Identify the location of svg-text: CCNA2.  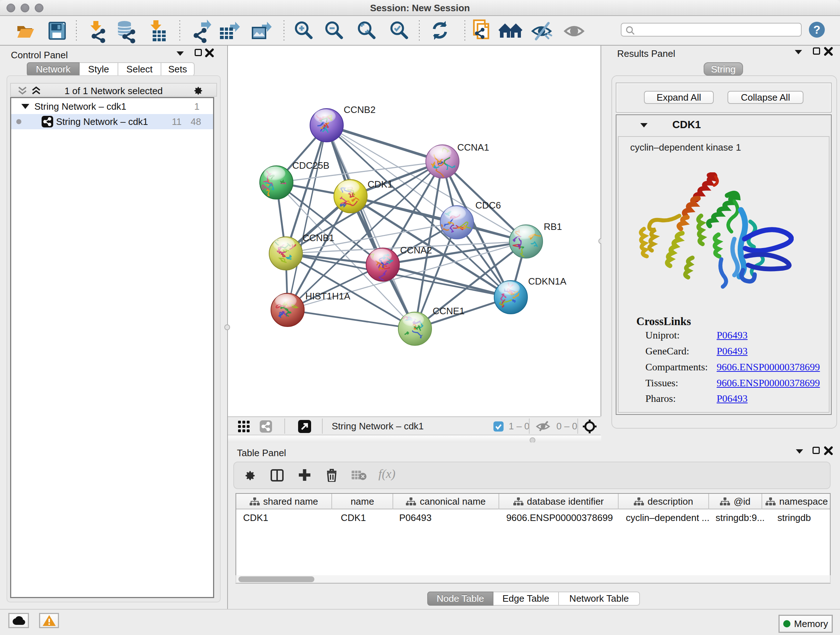
(416, 250).